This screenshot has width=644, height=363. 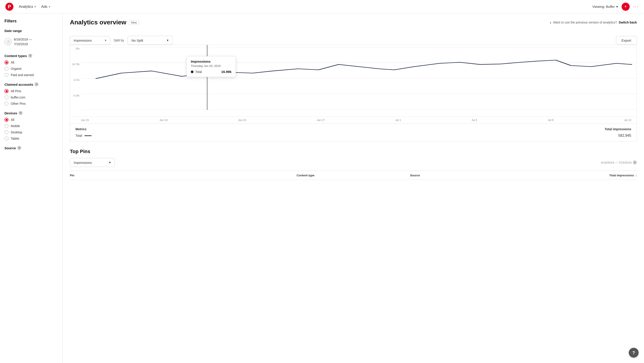 What do you see at coordinates (398, 120) in the screenshot?
I see `x-label-jul1: Jul 1` at bounding box center [398, 120].